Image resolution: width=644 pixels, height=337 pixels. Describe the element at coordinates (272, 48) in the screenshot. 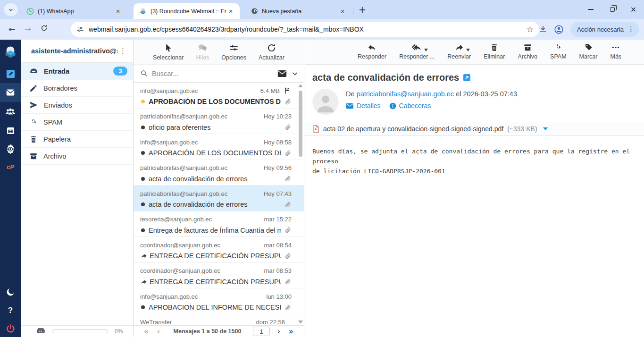

I see `refresh-icon` at that location.